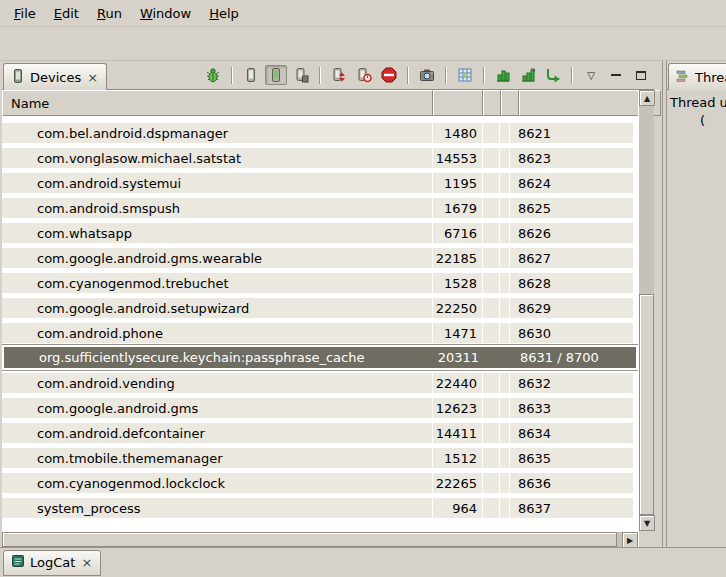 The width and height of the screenshot is (726, 577). What do you see at coordinates (52, 562) in the screenshot?
I see `tab-logcat-label: LogCat` at bounding box center [52, 562].